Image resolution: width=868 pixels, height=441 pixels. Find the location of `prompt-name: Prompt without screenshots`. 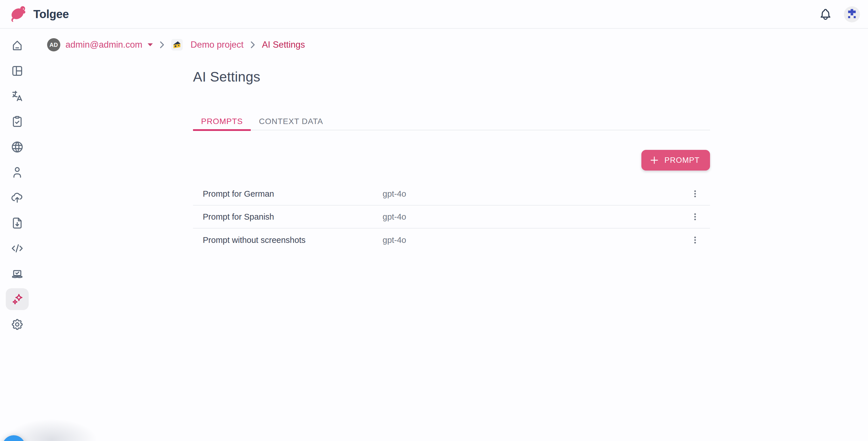

prompt-name: Prompt without screenshots is located at coordinates (292, 240).